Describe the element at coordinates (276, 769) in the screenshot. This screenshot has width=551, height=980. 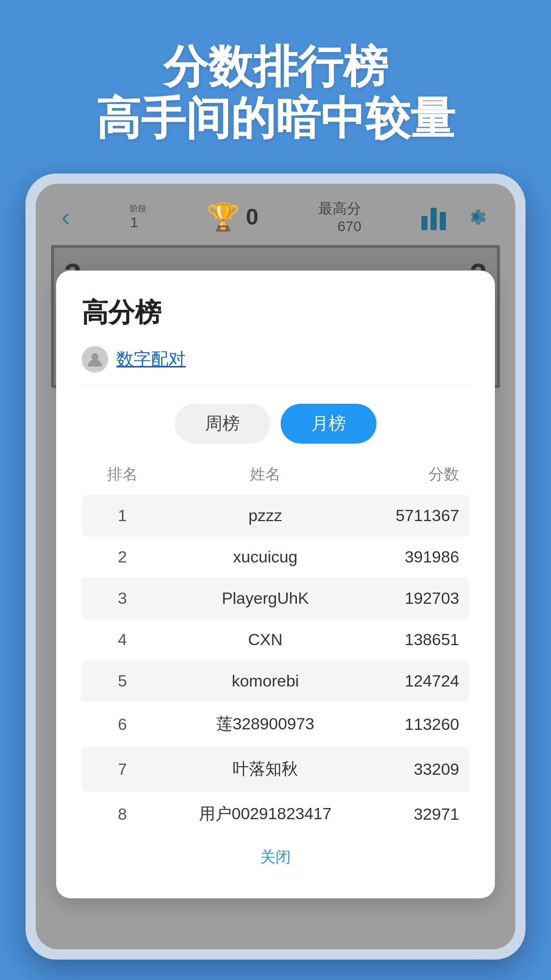
I see `table-row: 7 叶落知秋 33209` at that location.